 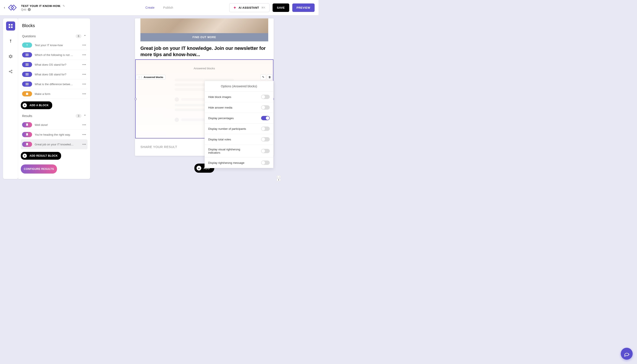 I want to click on result-item: Great job on your IT knowled… •••, so click(x=54, y=144).